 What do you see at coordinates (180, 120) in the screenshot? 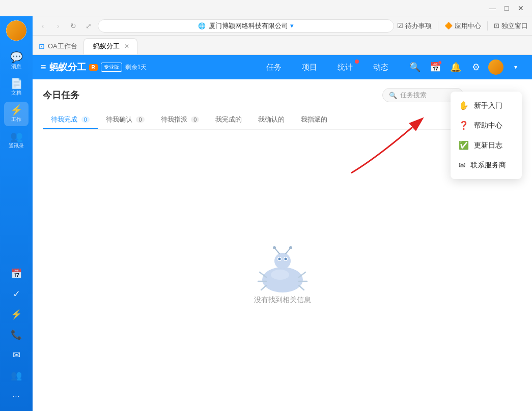
I see `tab-pending-assign: 待我指派 0` at bounding box center [180, 120].